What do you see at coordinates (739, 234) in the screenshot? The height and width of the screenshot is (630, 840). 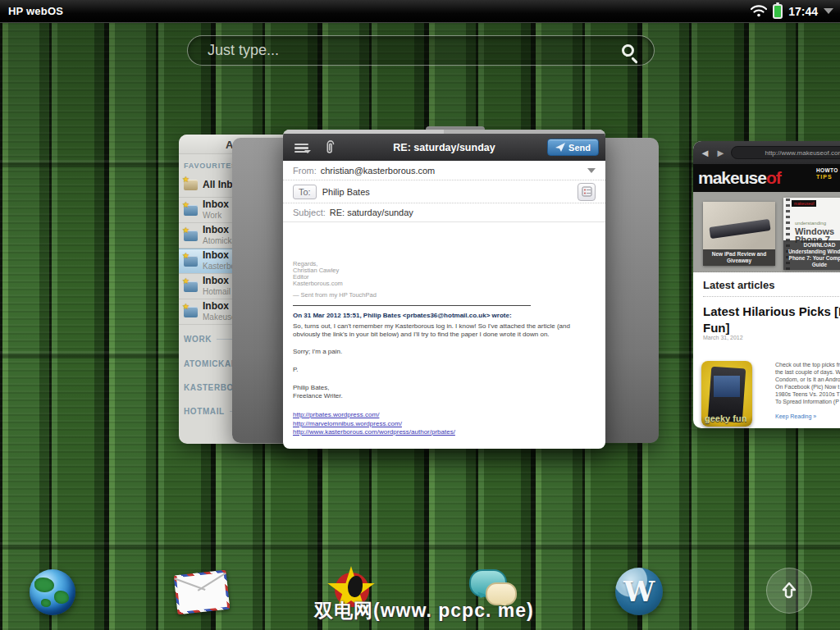 I see `featured-article-ipad: New iPad Review and Giveaway` at bounding box center [739, 234].